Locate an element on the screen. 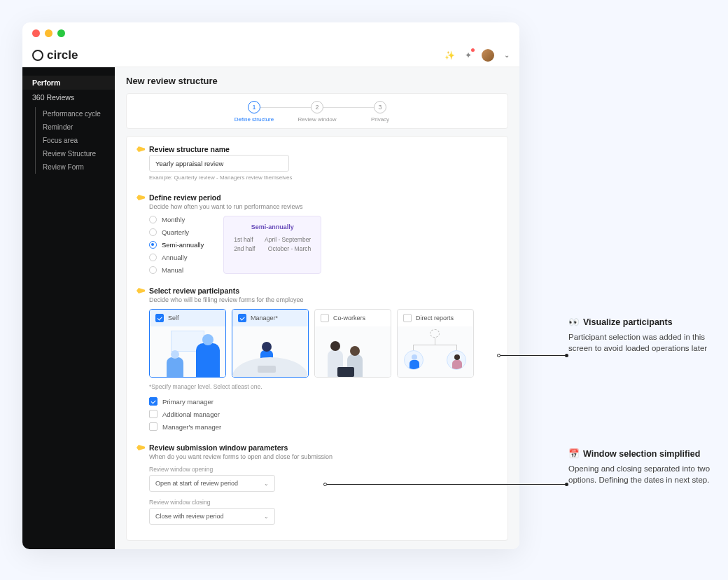 The width and height of the screenshot is (728, 580). section-name: Review structure name Example: Quarterly… is located at coordinates (317, 163).